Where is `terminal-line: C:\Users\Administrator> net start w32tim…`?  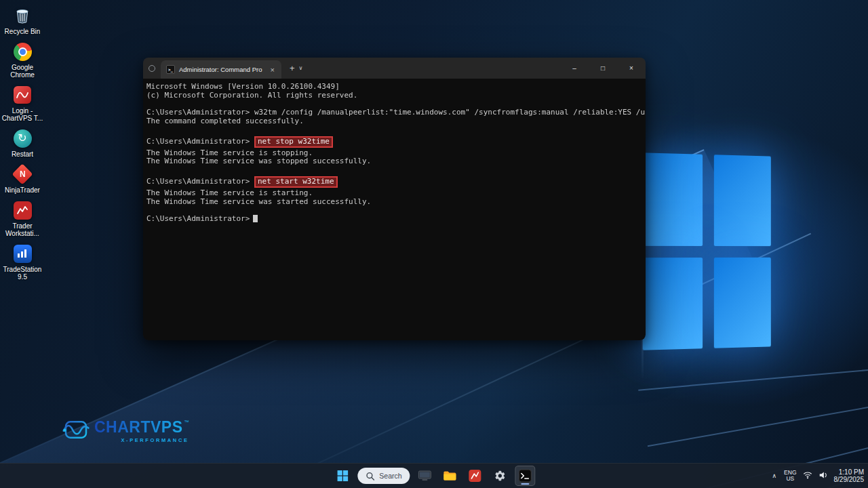
terminal-line: C:\Users\Administrator> net start w32tim… is located at coordinates (396, 182).